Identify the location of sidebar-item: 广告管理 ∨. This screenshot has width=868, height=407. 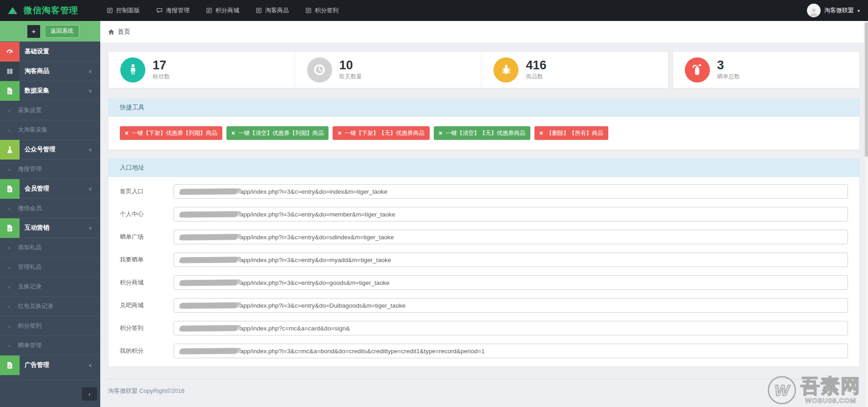
(50, 365).